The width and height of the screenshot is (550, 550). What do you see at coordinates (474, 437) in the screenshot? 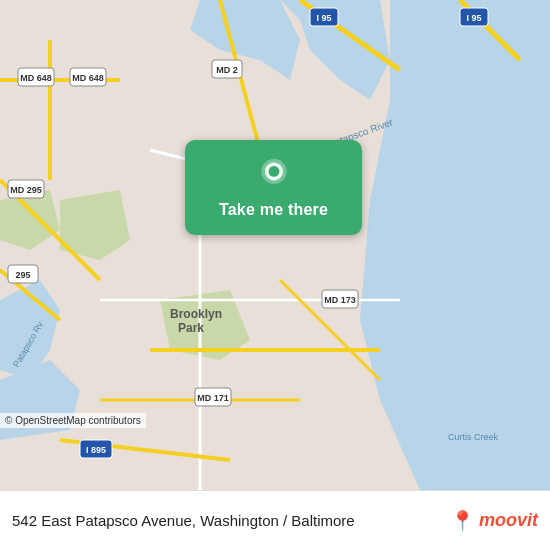
I see `svg-text: Curtis Creek` at bounding box center [474, 437].